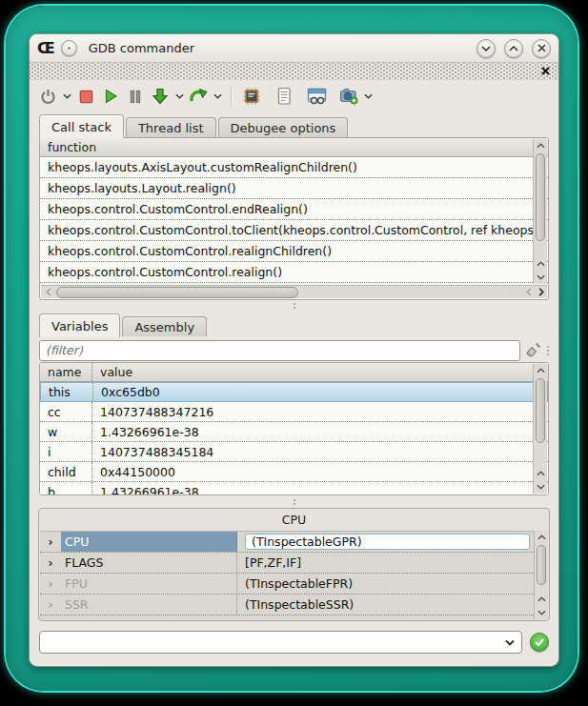 This screenshot has width=588, height=706. Describe the element at coordinates (172, 128) in the screenshot. I see `tab-thread-list: Thread list` at that location.